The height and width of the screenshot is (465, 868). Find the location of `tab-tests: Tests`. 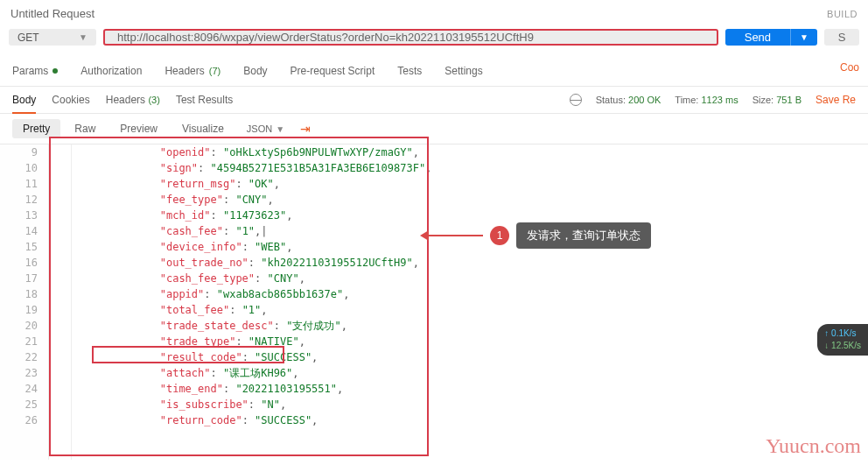

tab-tests: Tests is located at coordinates (410, 73).